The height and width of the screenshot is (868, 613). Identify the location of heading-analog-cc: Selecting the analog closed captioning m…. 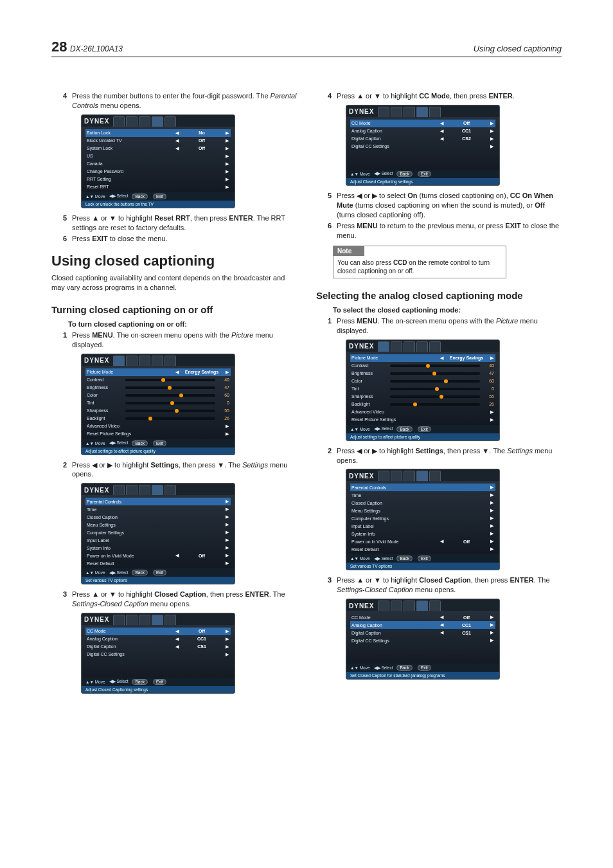
(439, 296).